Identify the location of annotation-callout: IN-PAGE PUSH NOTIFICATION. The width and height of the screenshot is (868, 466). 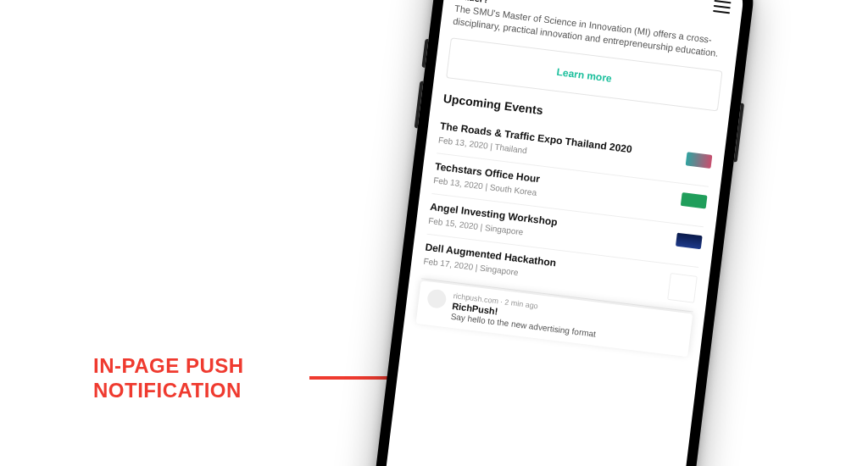
(169, 379).